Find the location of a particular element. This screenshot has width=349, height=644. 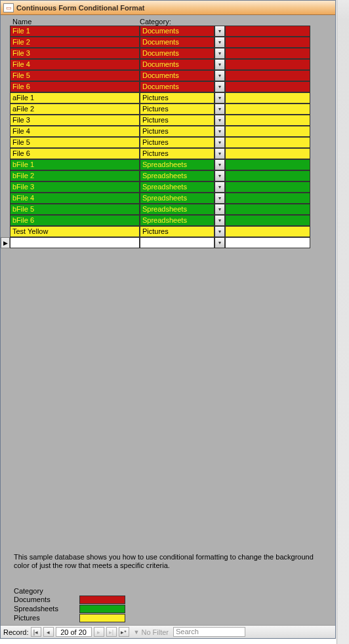

table-row: Test YellowPictures▾ is located at coordinates (173, 232).